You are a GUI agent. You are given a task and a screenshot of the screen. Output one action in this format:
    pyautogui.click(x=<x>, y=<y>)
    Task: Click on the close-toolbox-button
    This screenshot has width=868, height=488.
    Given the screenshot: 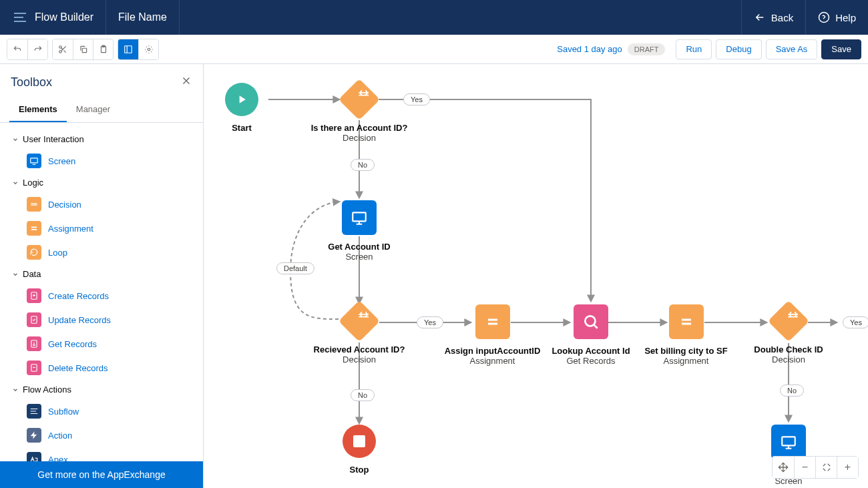 What is the action you would take?
    pyautogui.click(x=186, y=82)
    